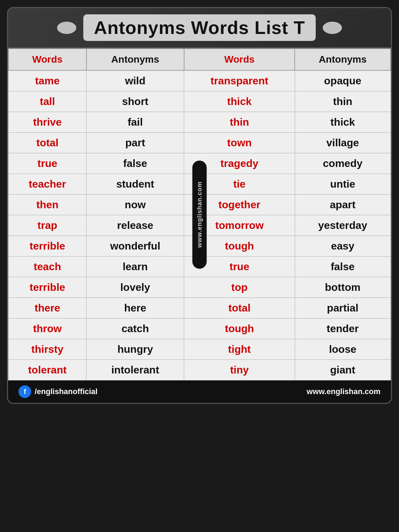 The image size is (399, 532). Describe the element at coordinates (200, 184) in the screenshot. I see `table-row: teacherstudenttieuntie` at that location.